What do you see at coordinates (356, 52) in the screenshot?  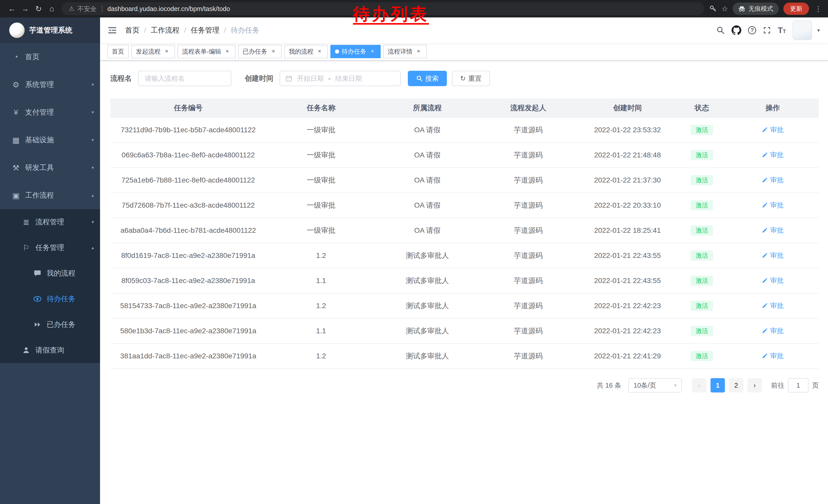 I see `tab-todo-tasks: 待办任务 ×` at bounding box center [356, 52].